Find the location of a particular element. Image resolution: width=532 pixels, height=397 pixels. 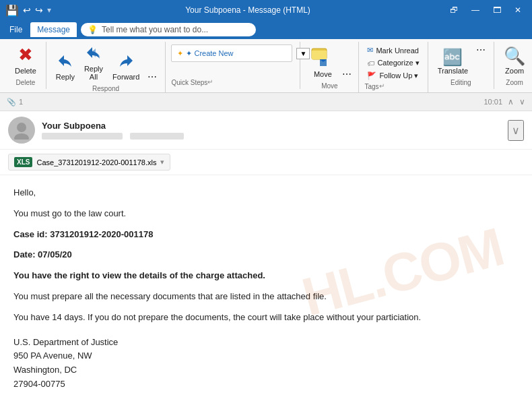

ribbon-group-move: Move ⋯ Move is located at coordinates (330, 67).